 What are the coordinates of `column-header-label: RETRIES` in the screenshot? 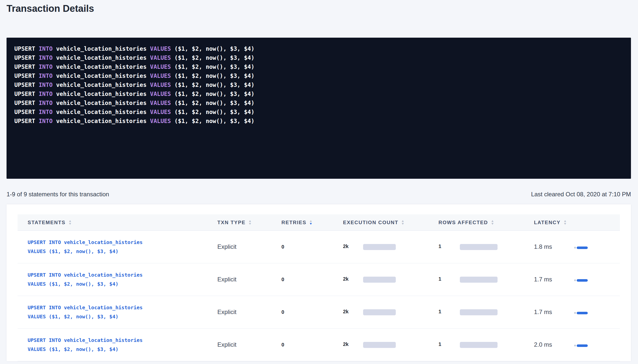 It's located at (294, 222).